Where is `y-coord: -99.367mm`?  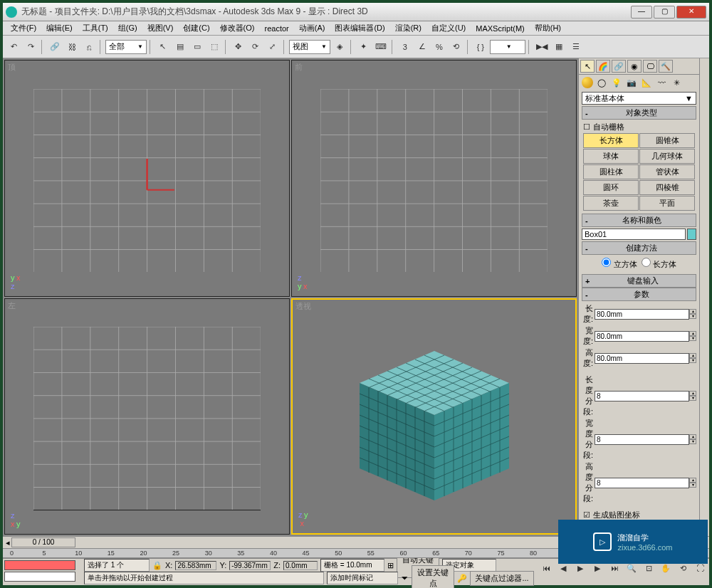
y-coord: -99.367mm is located at coordinates (250, 565).